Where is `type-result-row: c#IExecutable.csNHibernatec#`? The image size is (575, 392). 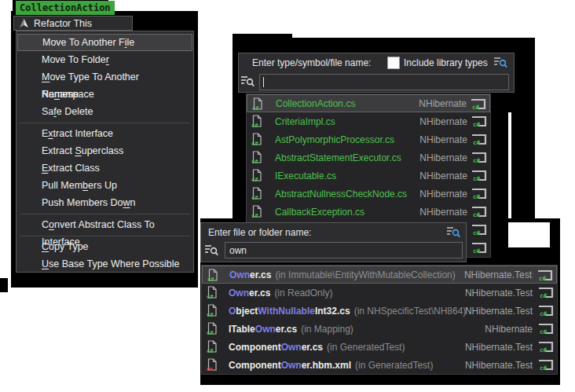
type-result-row: c#IExecutable.csNHibernatec# is located at coordinates (368, 176).